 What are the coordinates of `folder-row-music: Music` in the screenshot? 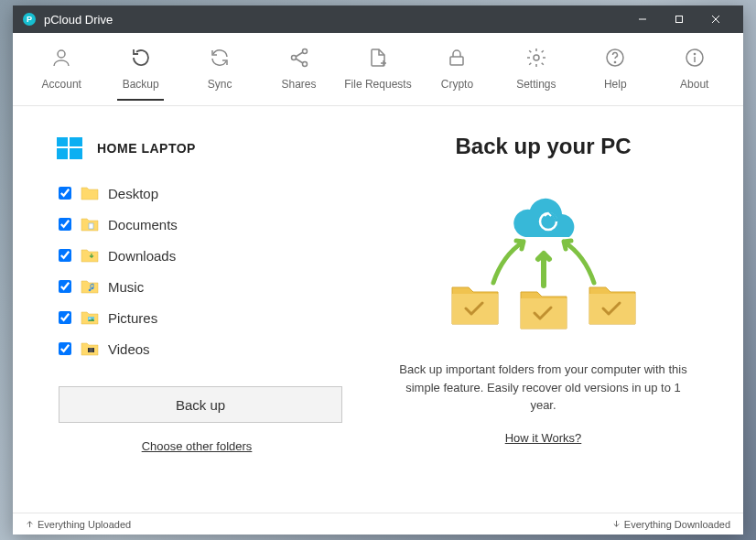 It's located at (214, 286).